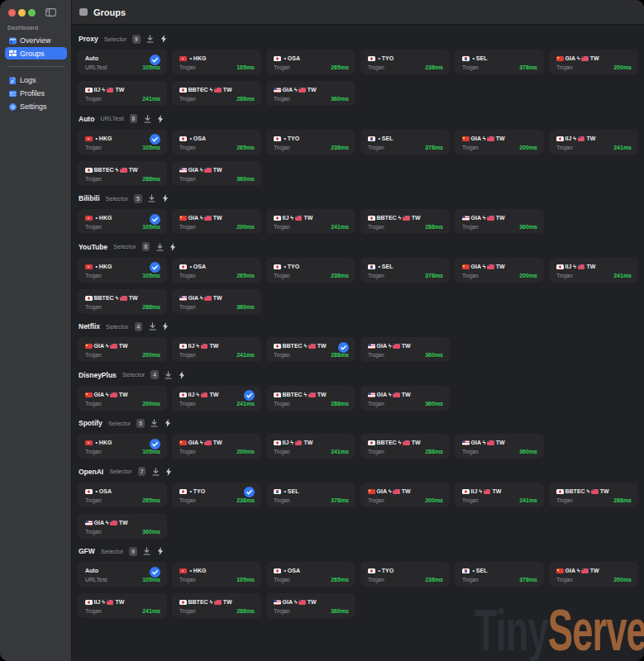 Image resolution: width=644 pixels, height=661 pixels. What do you see at coordinates (121, 471) in the screenshot?
I see `group-type: Selector` at bounding box center [121, 471].